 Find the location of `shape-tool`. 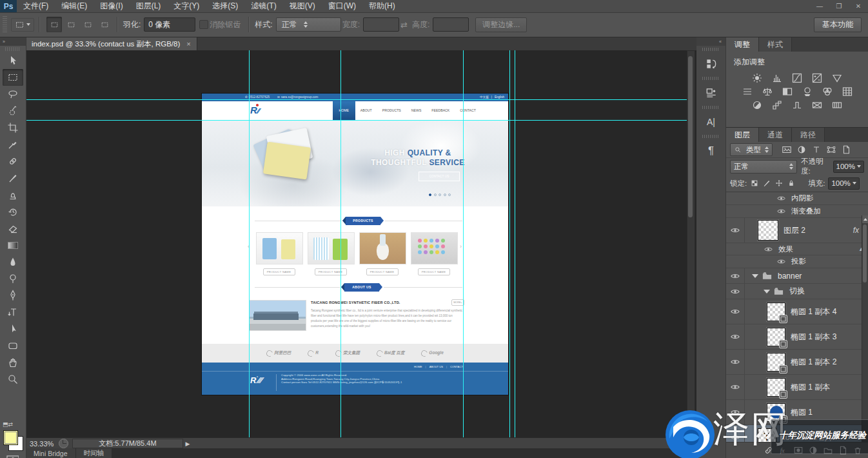

shape-tool is located at coordinates (13, 346).